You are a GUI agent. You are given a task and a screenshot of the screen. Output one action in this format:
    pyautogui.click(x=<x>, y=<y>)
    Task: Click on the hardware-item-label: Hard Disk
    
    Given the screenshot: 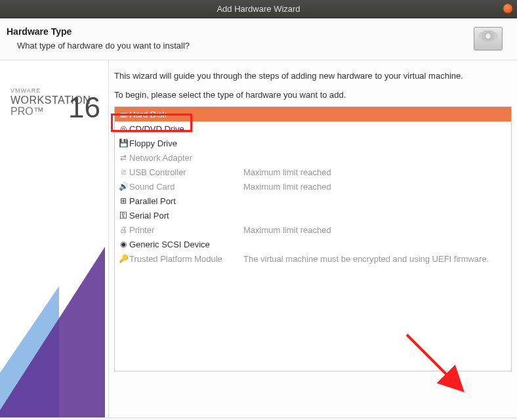 What is the action you would take?
    pyautogui.click(x=186, y=114)
    